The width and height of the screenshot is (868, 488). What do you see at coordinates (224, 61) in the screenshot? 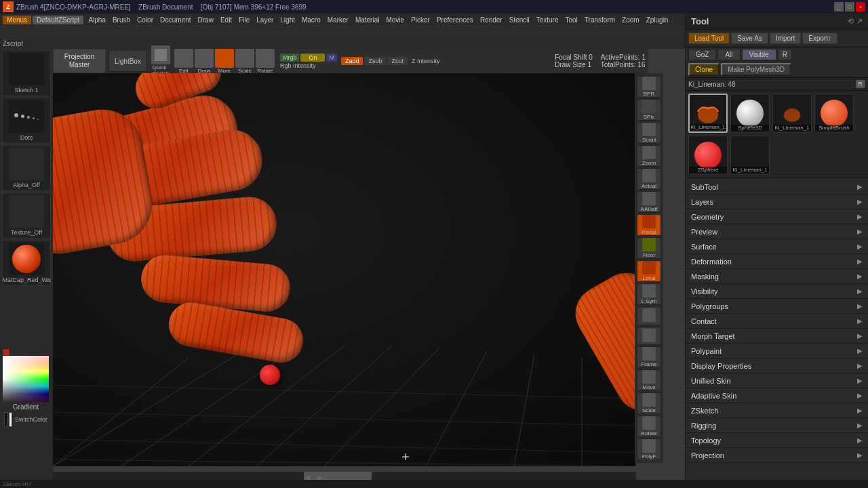
I see `more-button: More` at bounding box center [224, 61].